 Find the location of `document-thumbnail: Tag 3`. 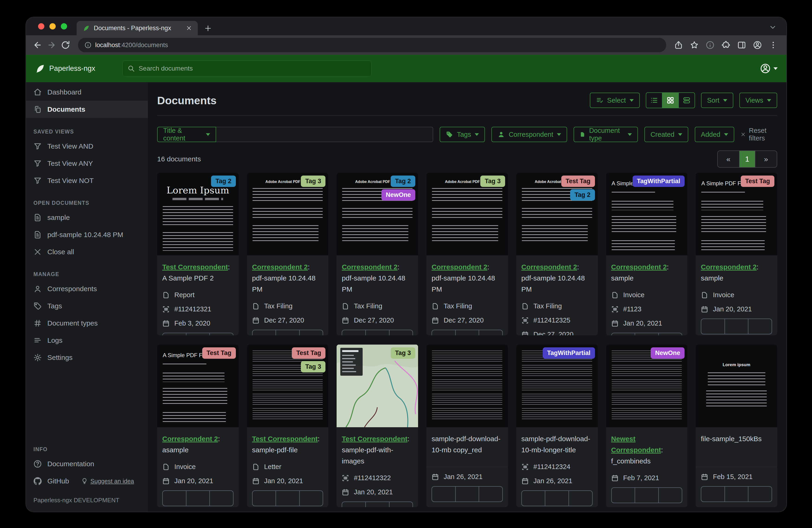

document-thumbnail: Tag 3 is located at coordinates (377, 386).